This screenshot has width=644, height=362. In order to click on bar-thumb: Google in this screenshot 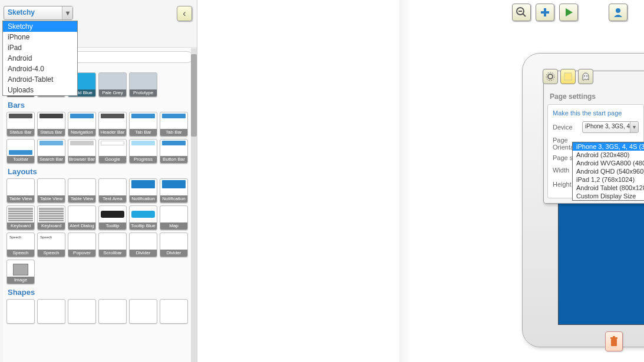, I will do `click(113, 151)`.